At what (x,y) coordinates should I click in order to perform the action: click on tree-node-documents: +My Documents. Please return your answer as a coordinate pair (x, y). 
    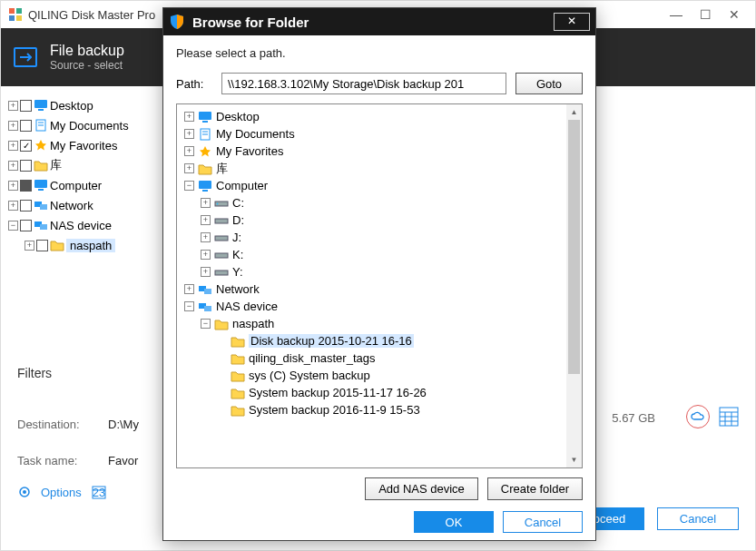
    Looking at the image, I should click on (379, 134).